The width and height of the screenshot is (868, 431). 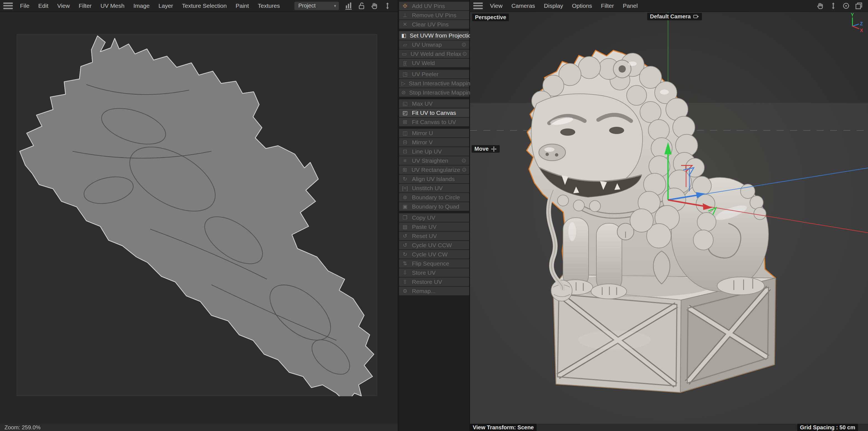 What do you see at coordinates (434, 227) in the screenshot?
I see `uv-menu-item-paste-uv: ▤Paste UV` at bounding box center [434, 227].